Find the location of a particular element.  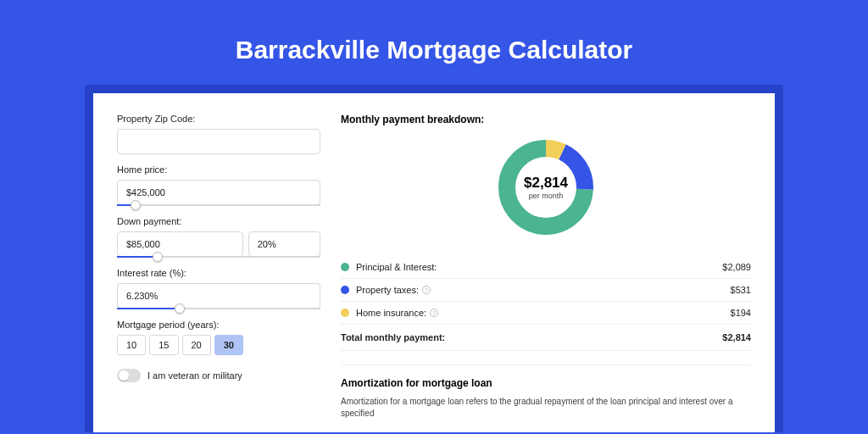

down-payment-percent-input is located at coordinates (285, 244).